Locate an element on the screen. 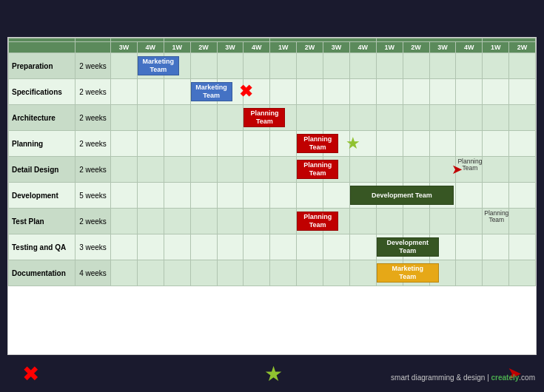 The image size is (544, 392). task-name-cell: Detail Design is located at coordinates (42, 170).